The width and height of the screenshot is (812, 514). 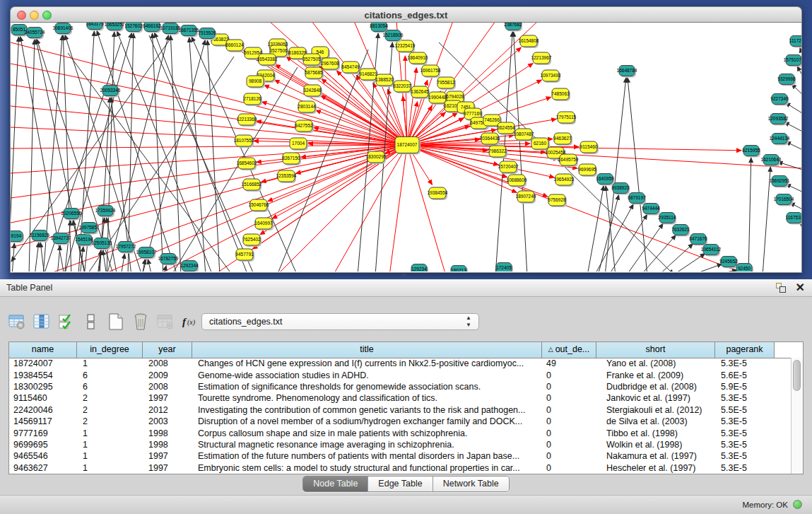 What do you see at coordinates (783, 350) in the screenshot?
I see `column-header-filler` at bounding box center [783, 350].